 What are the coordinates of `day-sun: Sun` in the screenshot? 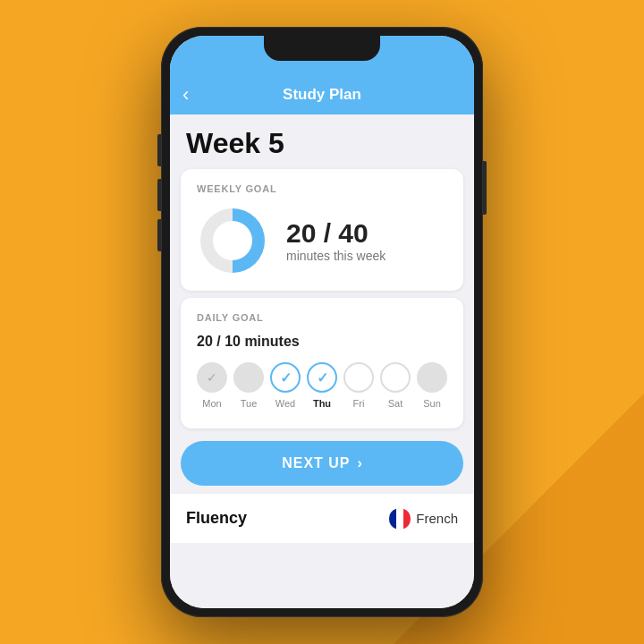 It's located at (432, 386).